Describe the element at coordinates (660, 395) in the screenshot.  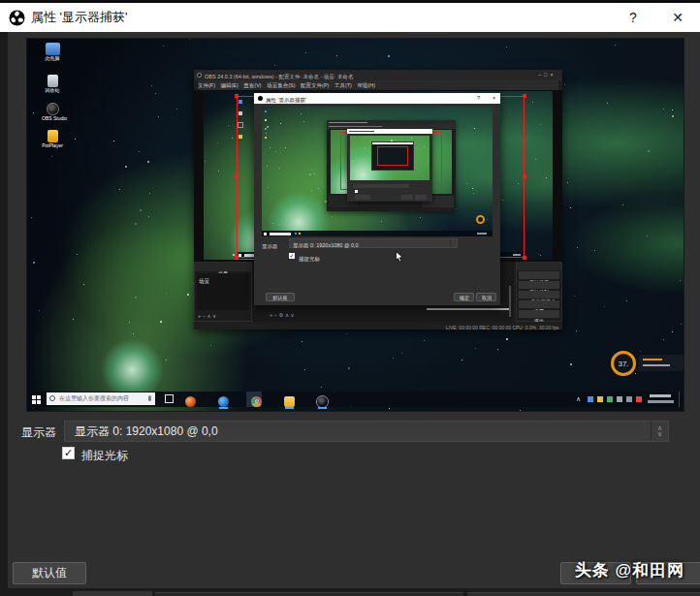
I see `tray-clock-time` at that location.